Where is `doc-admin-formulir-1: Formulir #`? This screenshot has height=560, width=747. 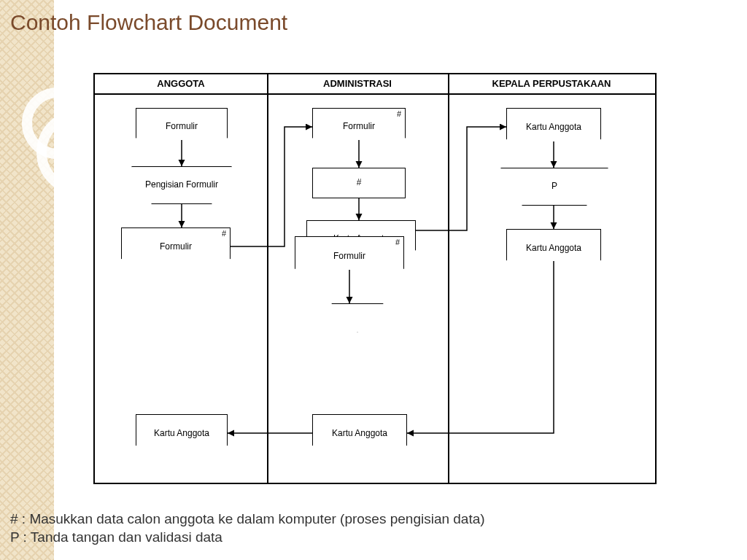
doc-admin-formulir-1: Formulir # is located at coordinates (359, 127).